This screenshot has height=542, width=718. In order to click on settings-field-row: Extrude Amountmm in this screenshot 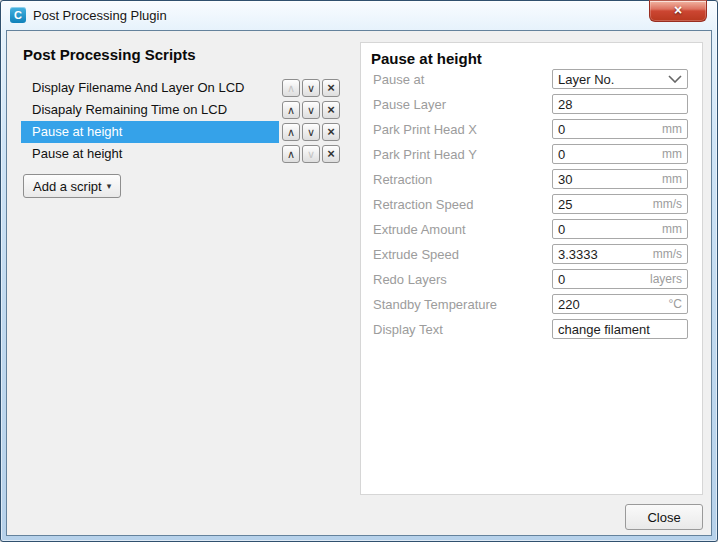, I will do `click(532, 229)`.